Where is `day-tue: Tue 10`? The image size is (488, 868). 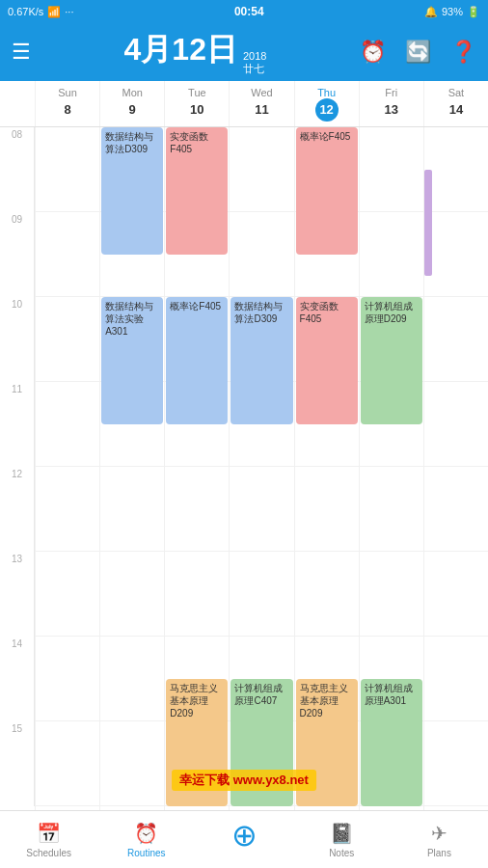 day-tue: Tue 10 is located at coordinates (197, 104).